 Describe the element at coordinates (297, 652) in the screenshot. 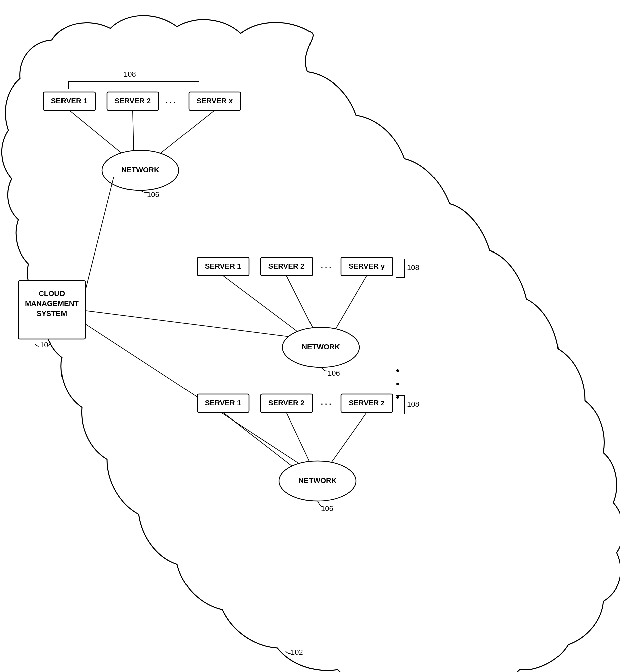

I see `cloud-id-label: 102` at that location.